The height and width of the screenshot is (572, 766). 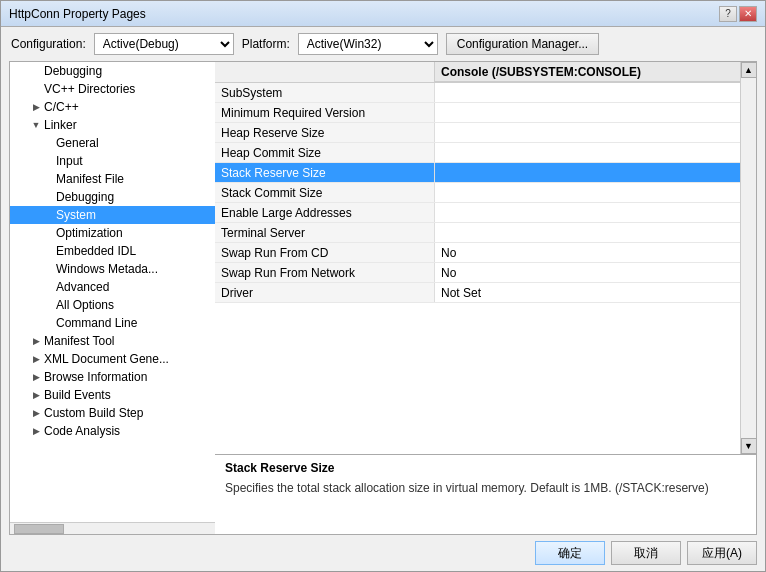 I want to click on sidebar-item-build-events: ▶Build Events, so click(x=112, y=395).